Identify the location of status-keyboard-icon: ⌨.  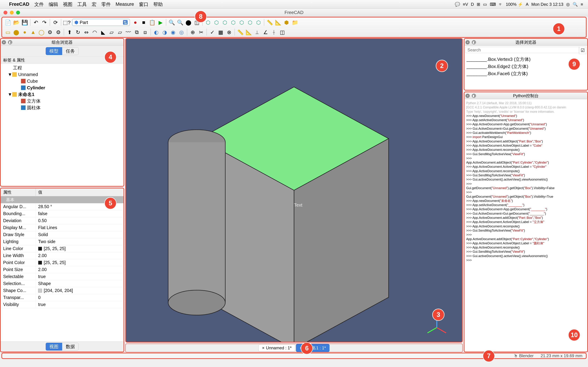
(493, 4).